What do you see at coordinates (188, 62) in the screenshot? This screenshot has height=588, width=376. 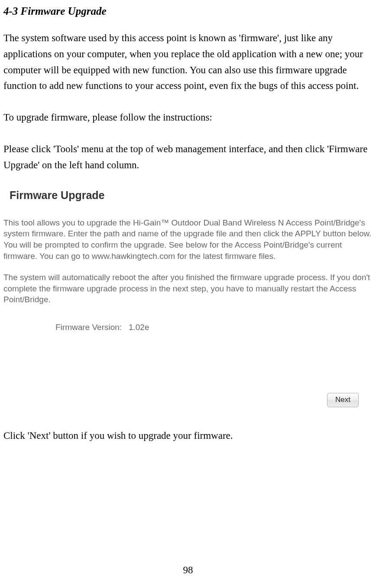 I see `intro-paragraph: The system software used by this access …` at bounding box center [188, 62].